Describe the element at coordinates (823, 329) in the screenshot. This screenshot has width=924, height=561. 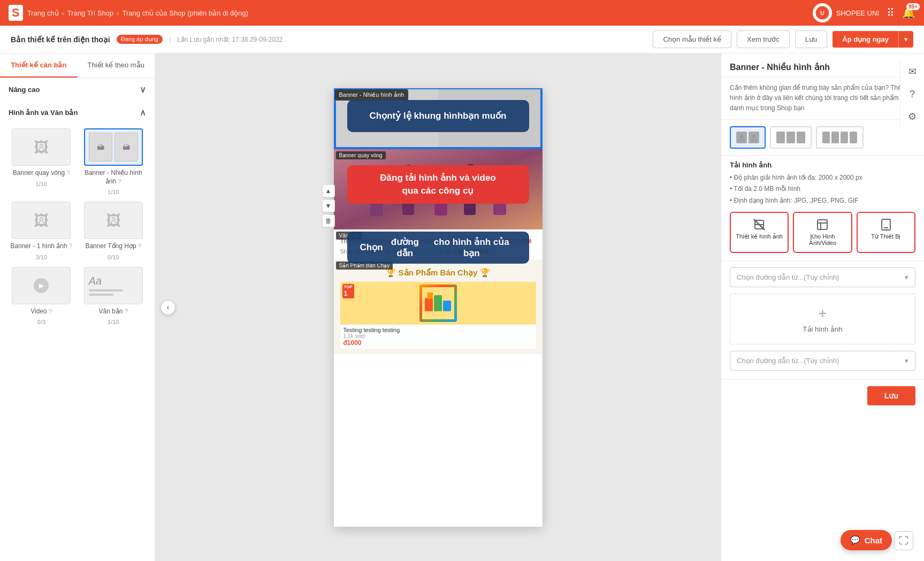
I see `upload-area-label: Tải hình ảnh` at that location.